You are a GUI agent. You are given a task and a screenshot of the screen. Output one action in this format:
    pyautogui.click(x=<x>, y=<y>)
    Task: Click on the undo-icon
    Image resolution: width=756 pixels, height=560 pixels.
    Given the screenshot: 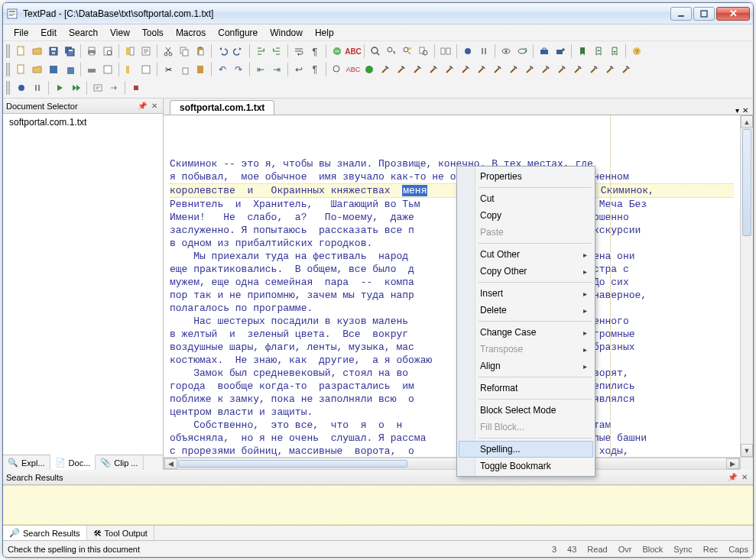 What is the action you would take?
    pyautogui.click(x=222, y=51)
    